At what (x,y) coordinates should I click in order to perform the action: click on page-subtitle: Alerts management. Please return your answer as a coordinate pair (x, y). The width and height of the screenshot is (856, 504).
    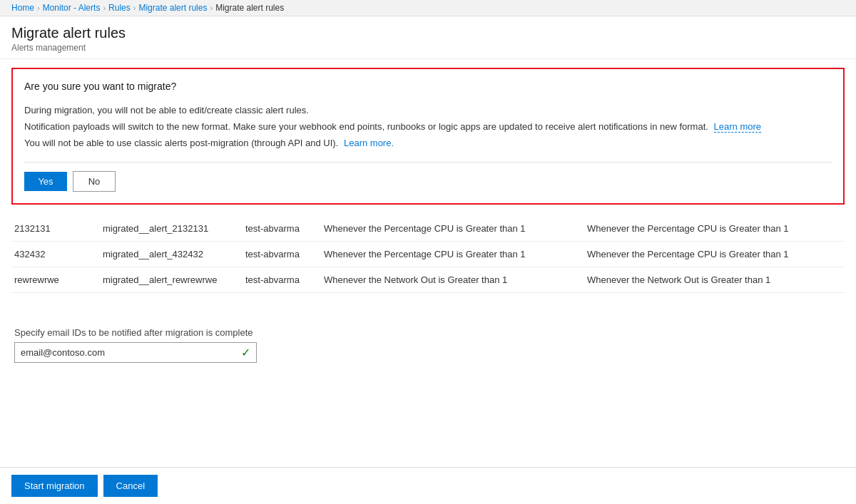
    Looking at the image, I should click on (428, 48).